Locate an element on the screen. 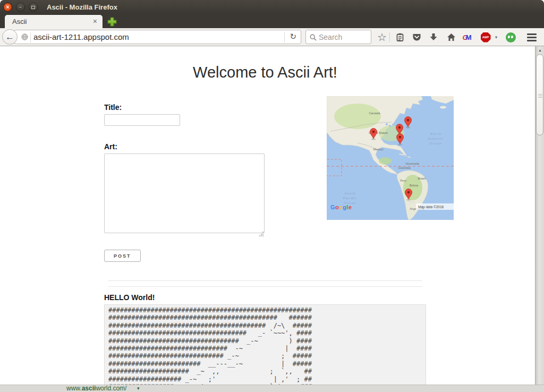 This screenshot has height=392, width=544. pocket-icon is located at coordinates (416, 37).